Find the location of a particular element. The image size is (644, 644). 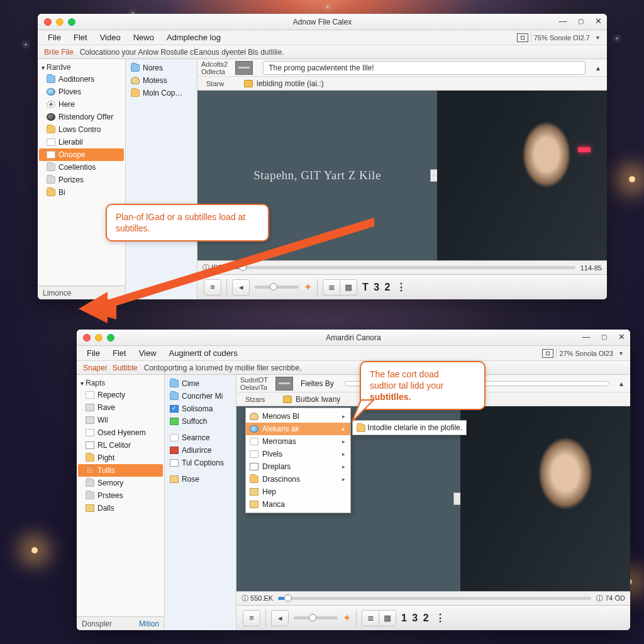

list-item: Motess is located at coordinates (161, 80).